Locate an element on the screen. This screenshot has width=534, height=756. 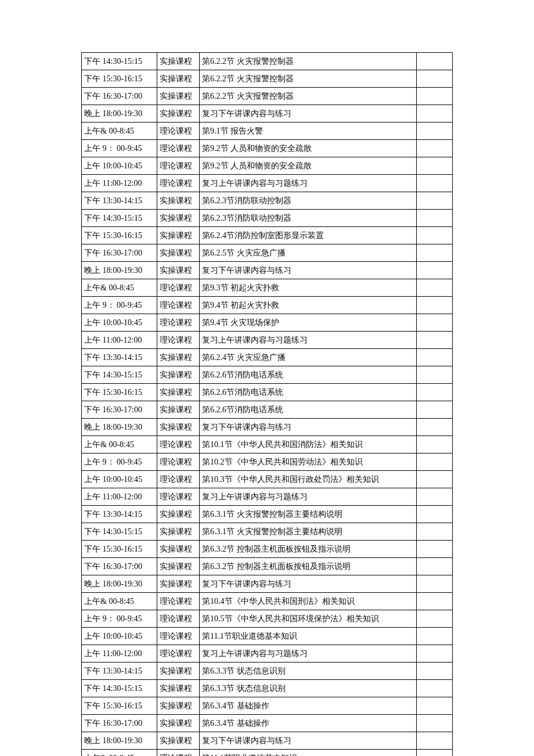
table-row: 下午 14:30-15:15实操课程第6.2.6节消防电话系统 is located at coordinates (267, 375).